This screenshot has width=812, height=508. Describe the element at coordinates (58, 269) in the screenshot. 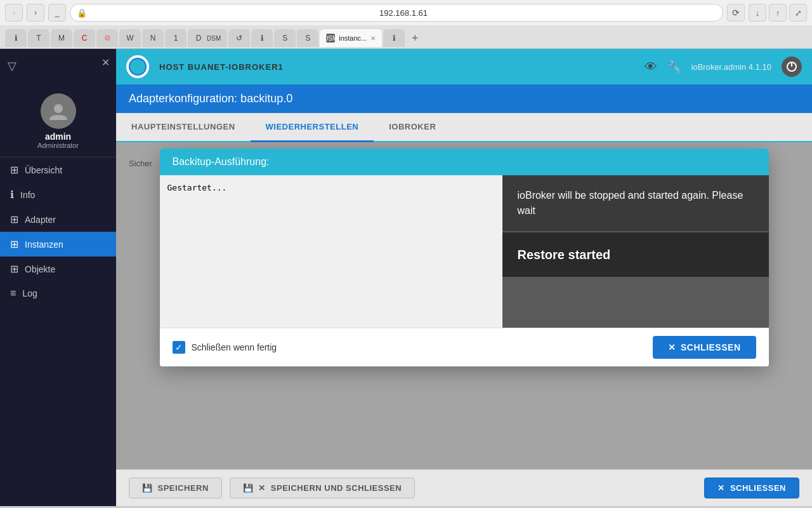

I see `sidebar-item-objekte: ⊞ Objekte` at that location.